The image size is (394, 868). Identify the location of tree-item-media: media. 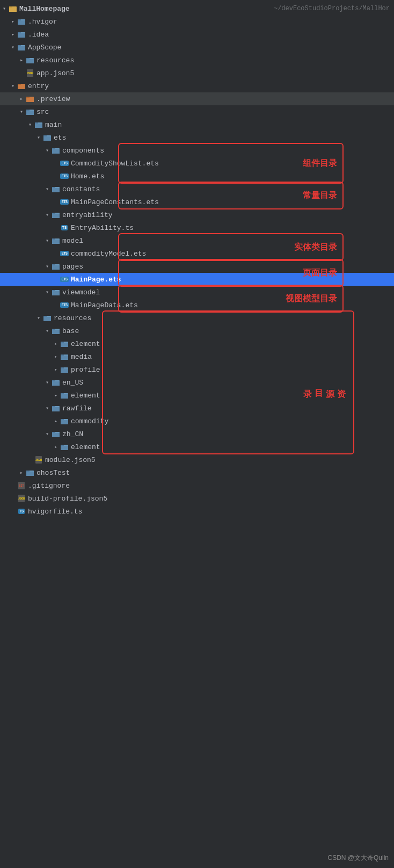
(197, 357).